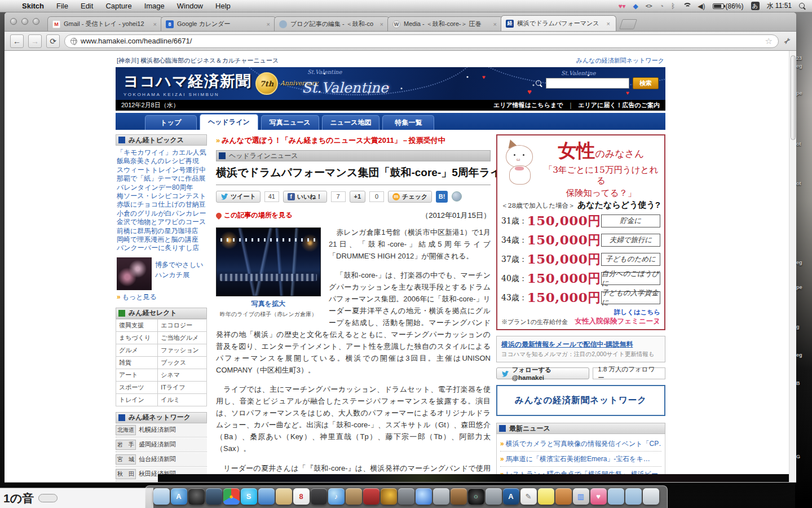 The image size is (812, 508). What do you see at coordinates (162, 297) in the screenshot?
I see `more-topics-link: »もっと見る` at bounding box center [162, 297].